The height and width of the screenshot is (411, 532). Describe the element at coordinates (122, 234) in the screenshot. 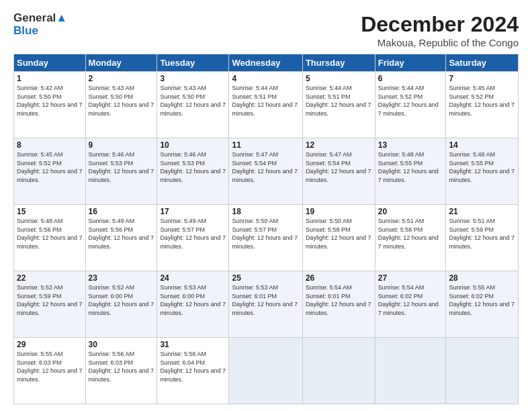

I see `day-info: Sunrise: 5:49 AM Sunset: 5:56 PM Dayligh…` at that location.